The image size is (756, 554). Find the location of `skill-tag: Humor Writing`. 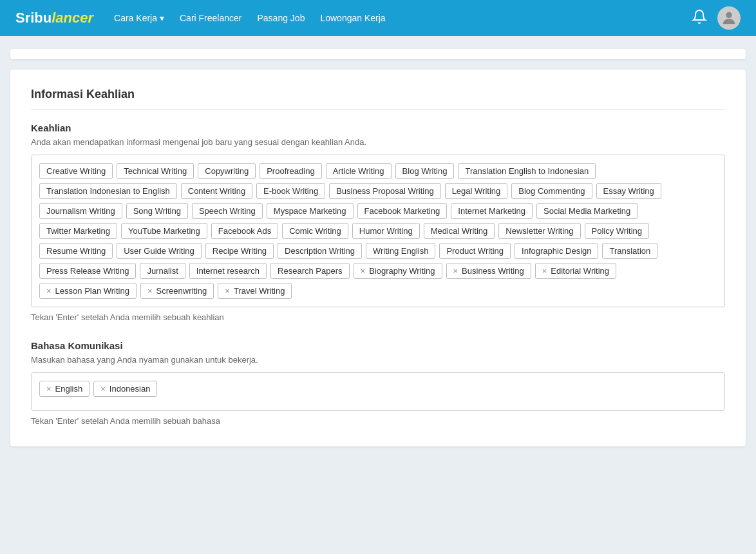

skill-tag: Humor Writing is located at coordinates (386, 231).